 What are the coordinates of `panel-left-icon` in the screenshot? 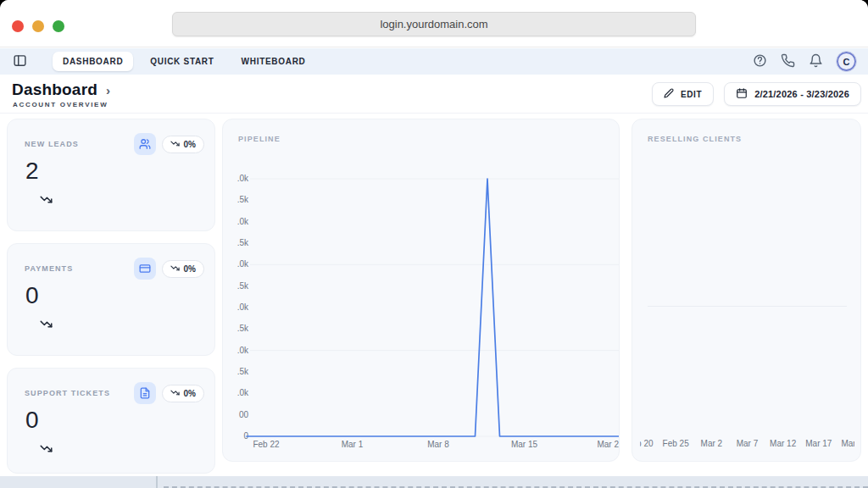 It's located at (20, 62).